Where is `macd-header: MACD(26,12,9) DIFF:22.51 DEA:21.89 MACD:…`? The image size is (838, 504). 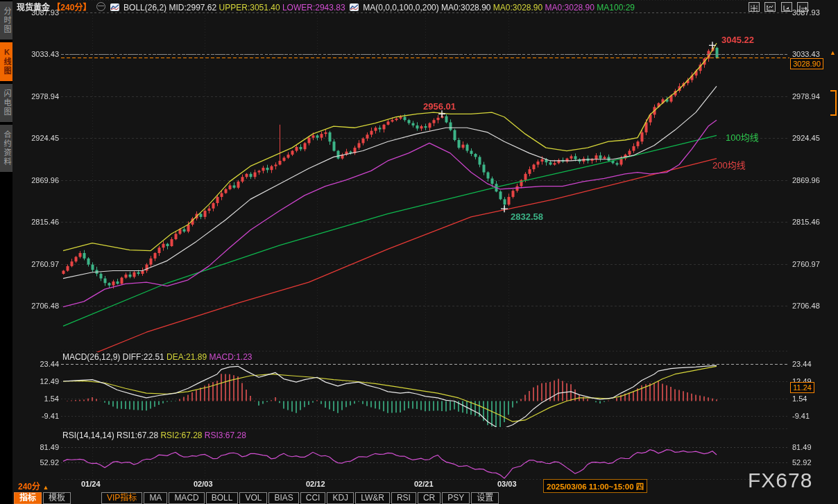 macd-header: MACD(26,12,9) DIFF:22.51 DEA:21.89 MACD:… is located at coordinates (157, 357).